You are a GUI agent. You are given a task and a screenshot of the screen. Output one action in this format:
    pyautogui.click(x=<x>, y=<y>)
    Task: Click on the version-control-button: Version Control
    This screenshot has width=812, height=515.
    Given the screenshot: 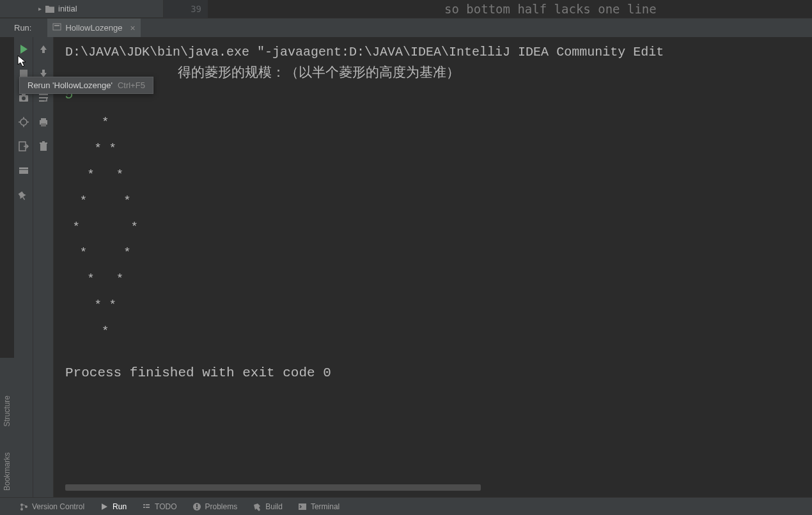 What is the action you would take?
    pyautogui.click(x=52, y=507)
    